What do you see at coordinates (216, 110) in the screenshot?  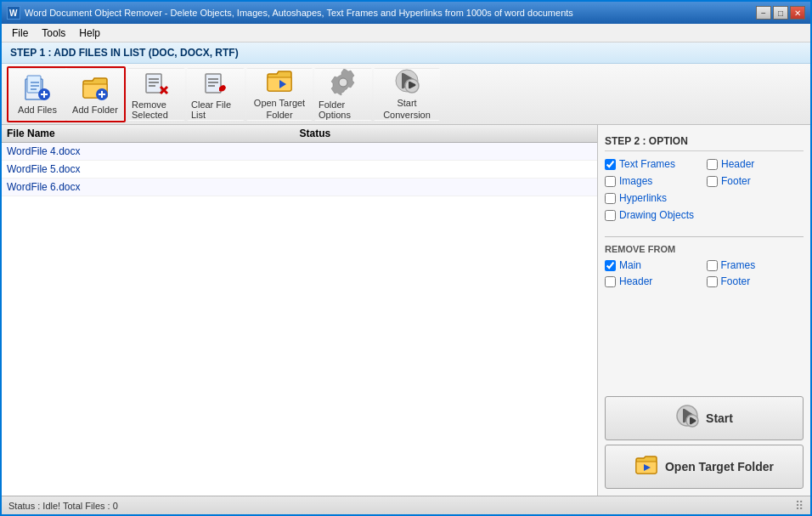 I see `clear-file-list-label: Clear File List` at bounding box center [216, 110].